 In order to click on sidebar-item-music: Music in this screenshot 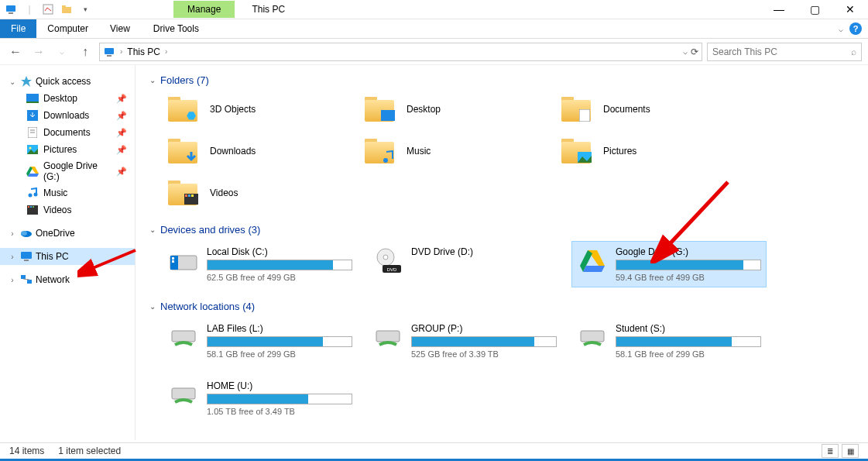, I will do `click(67, 193)`.